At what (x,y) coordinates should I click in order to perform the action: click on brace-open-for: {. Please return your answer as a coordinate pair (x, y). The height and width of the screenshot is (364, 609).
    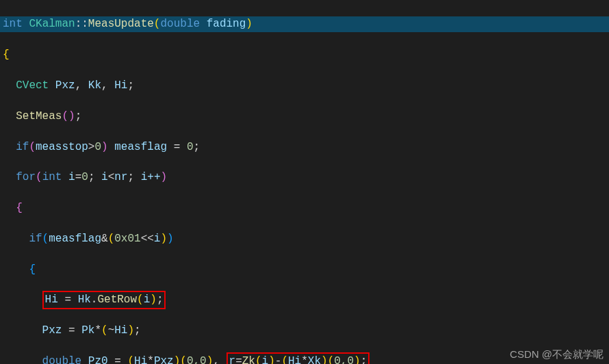
    Looking at the image, I should click on (304, 208).